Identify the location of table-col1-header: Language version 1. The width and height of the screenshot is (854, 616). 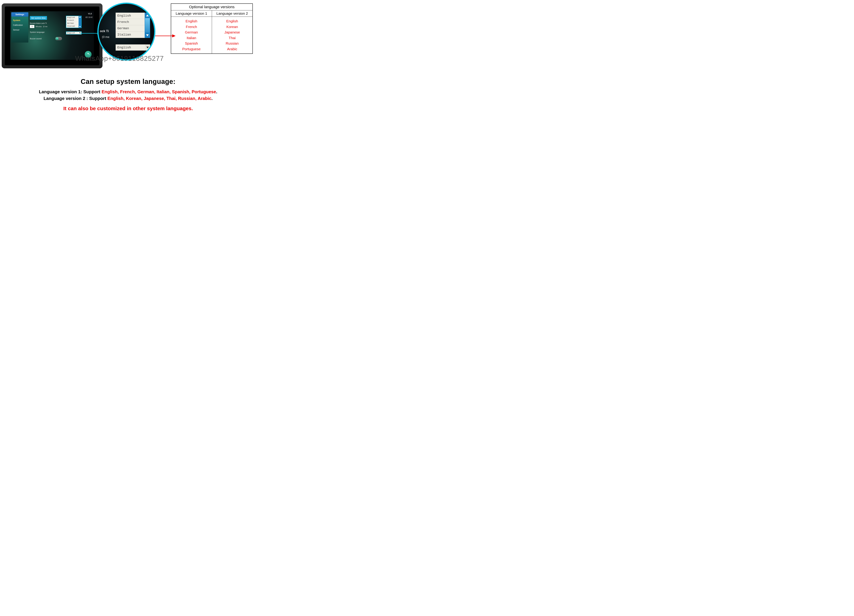
(191, 14).